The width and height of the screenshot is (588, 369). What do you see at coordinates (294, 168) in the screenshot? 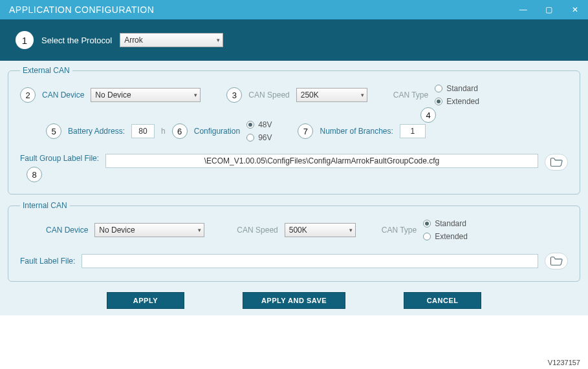
I see `external-row-3: Fault Group Label File: 8 \ECOM_V1.00.05…` at bounding box center [294, 168].